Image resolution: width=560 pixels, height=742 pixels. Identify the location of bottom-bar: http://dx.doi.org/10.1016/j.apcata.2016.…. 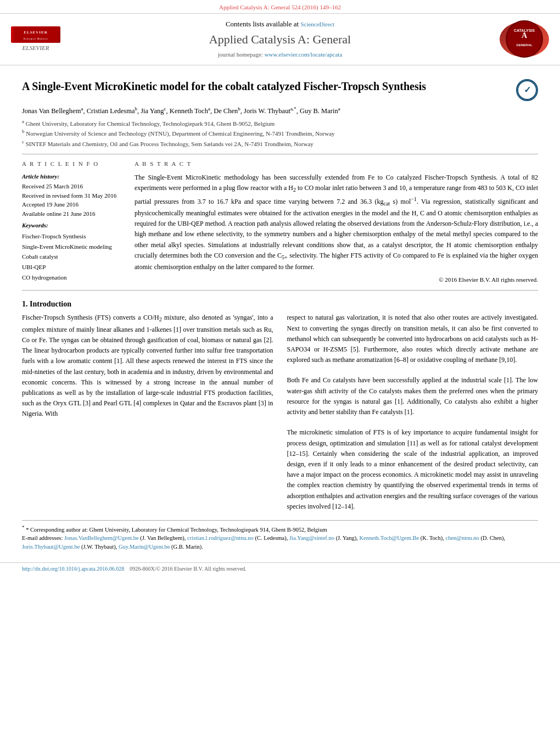
(280, 569).